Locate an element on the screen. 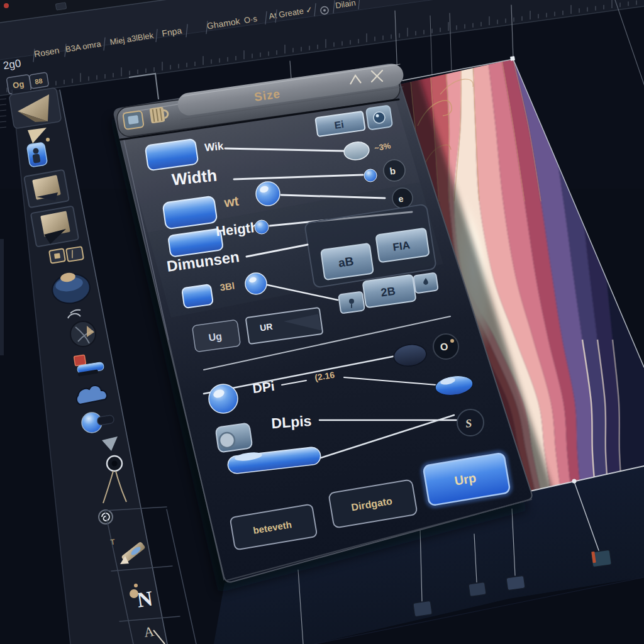 Image resolution: width=644 pixels, height=644 pixels. svg-text: FIA is located at coordinates (401, 247).